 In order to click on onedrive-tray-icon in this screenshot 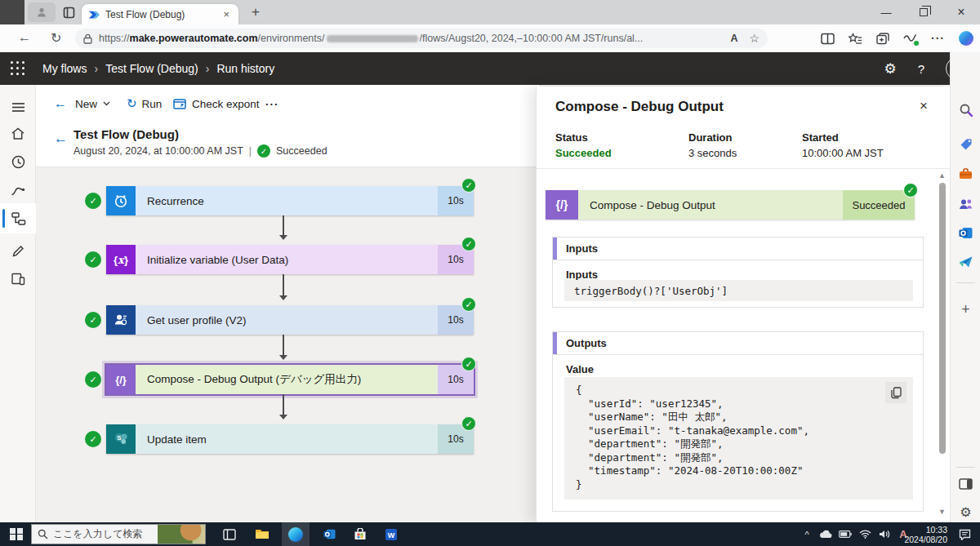, I will do `click(826, 534)`.